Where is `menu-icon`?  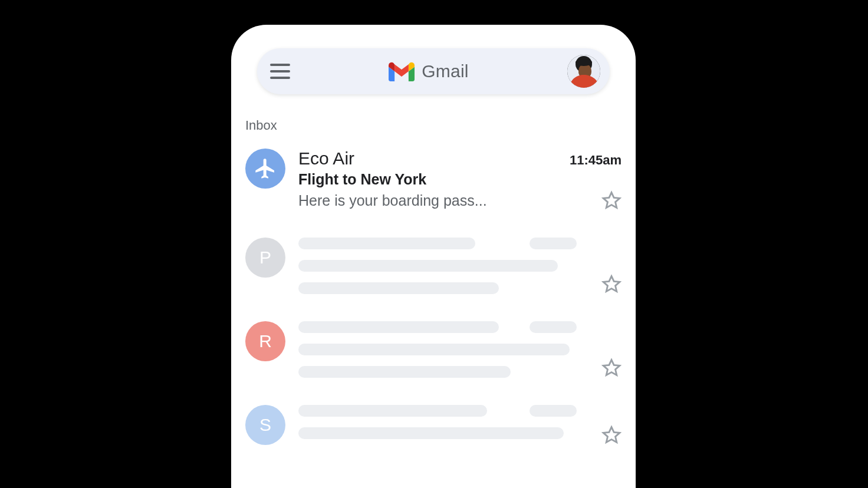
menu-icon is located at coordinates (280, 71).